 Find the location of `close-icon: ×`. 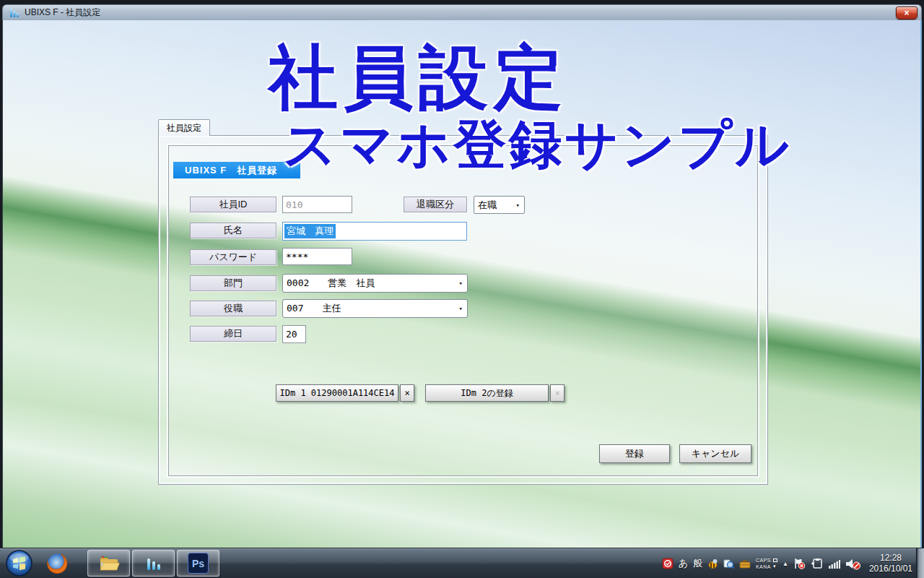

close-icon: × is located at coordinates (907, 13).